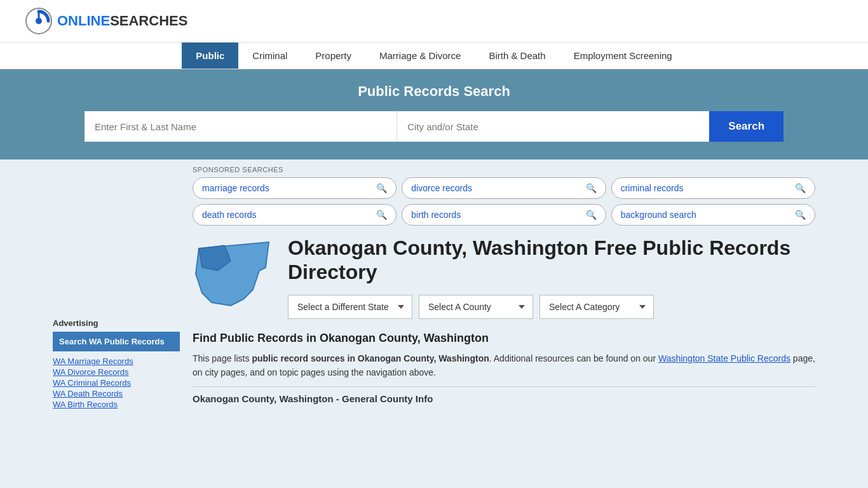 The image size is (868, 488). Describe the element at coordinates (333, 56) in the screenshot. I see `nav-item-property: Property` at that location.